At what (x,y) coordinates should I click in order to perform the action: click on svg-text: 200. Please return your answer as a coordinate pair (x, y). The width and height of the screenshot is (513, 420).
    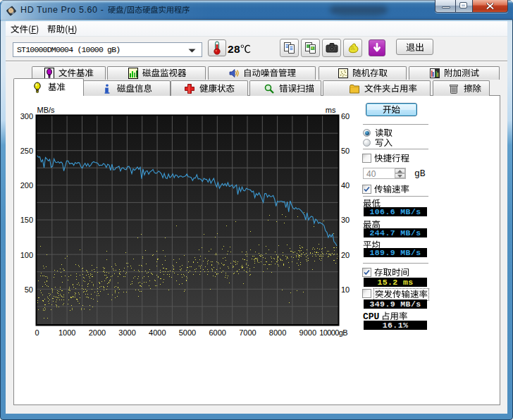
    Looking at the image, I should click on (27, 185).